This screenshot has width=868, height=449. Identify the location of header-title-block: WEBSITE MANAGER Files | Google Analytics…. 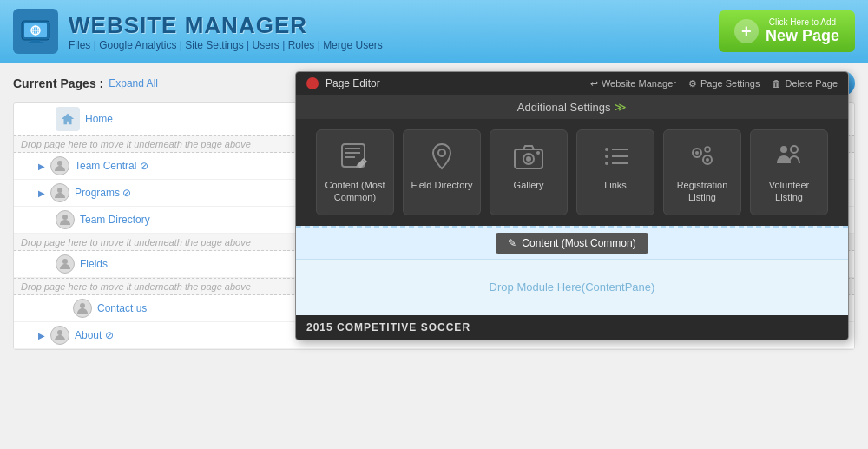
(226, 31).